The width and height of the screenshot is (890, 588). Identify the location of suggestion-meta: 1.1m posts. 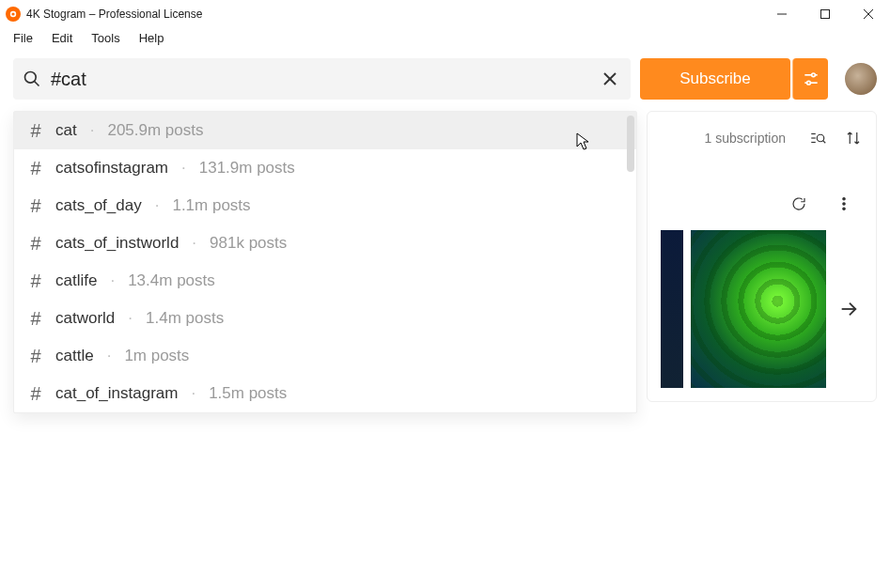
(211, 206).